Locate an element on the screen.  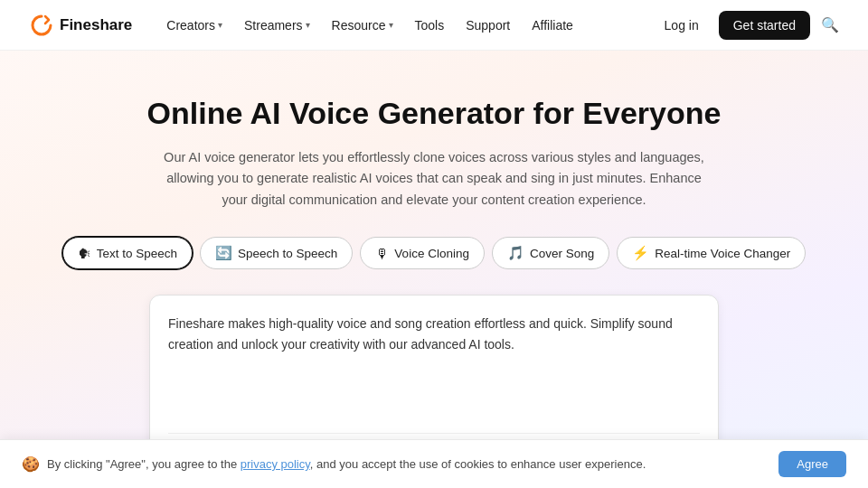
tab-voice-cloning-label: Voice Cloning is located at coordinates (432, 253).